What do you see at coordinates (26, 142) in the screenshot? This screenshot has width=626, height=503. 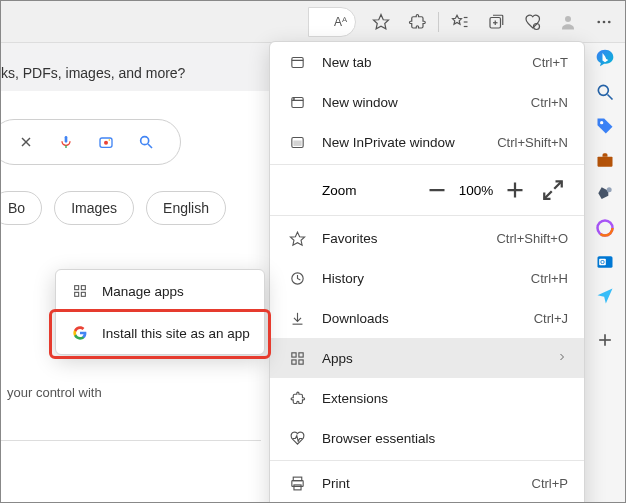 I see `clear-x-icon` at bounding box center [26, 142].